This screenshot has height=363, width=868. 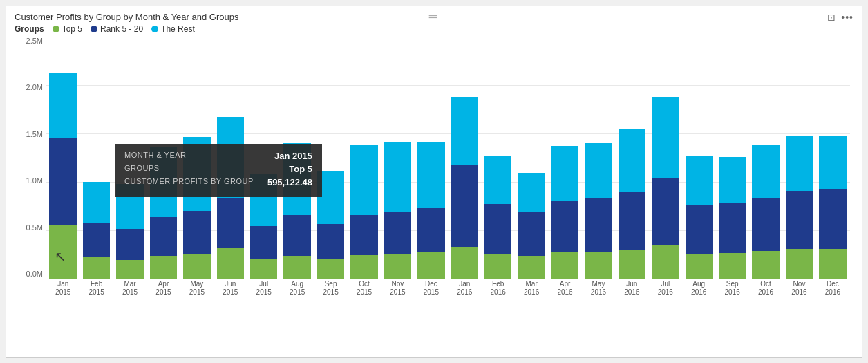 I want to click on x-label: Jul2015, so click(x=264, y=288).